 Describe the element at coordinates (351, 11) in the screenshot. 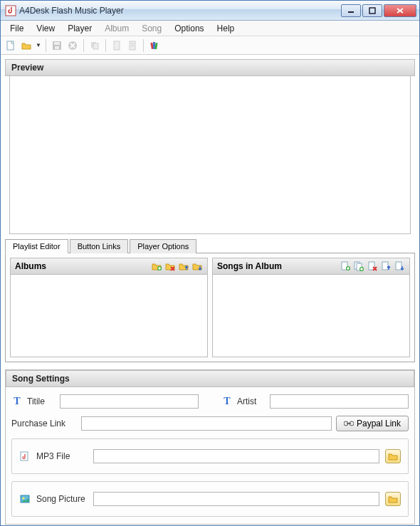

I see `minimize-button` at that location.